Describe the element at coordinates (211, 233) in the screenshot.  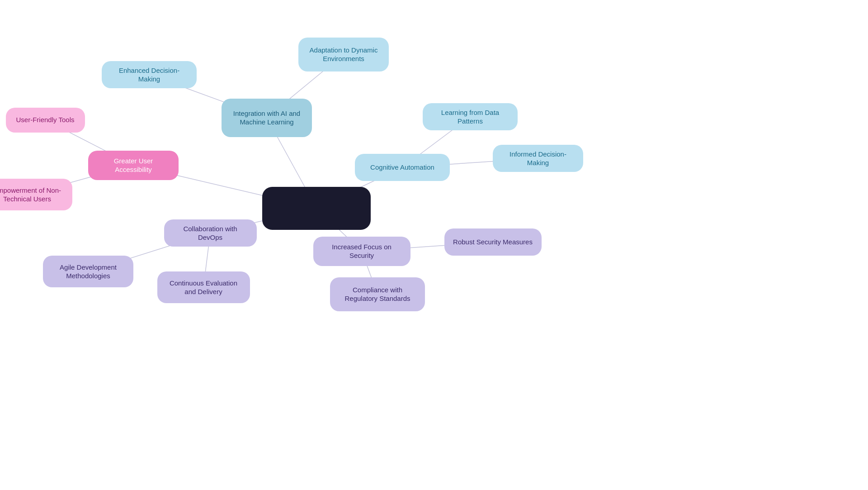
I see `devops-node: Collaboration with DevOps` at that location.